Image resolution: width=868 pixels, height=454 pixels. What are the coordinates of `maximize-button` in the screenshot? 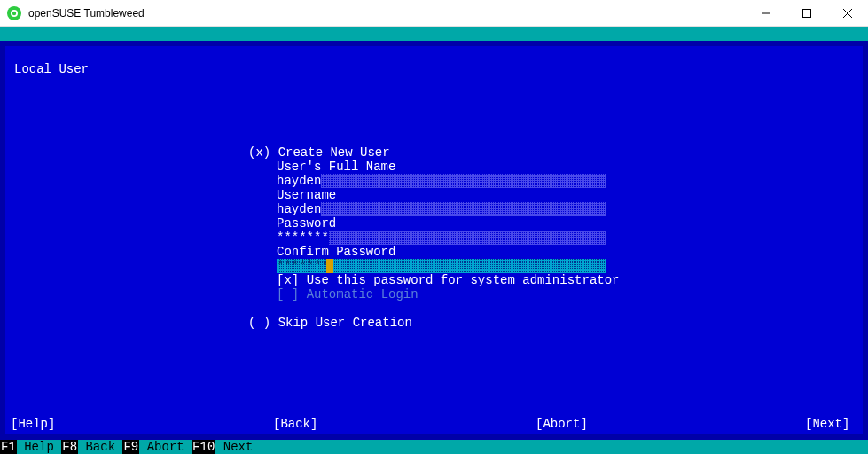 It's located at (807, 13).